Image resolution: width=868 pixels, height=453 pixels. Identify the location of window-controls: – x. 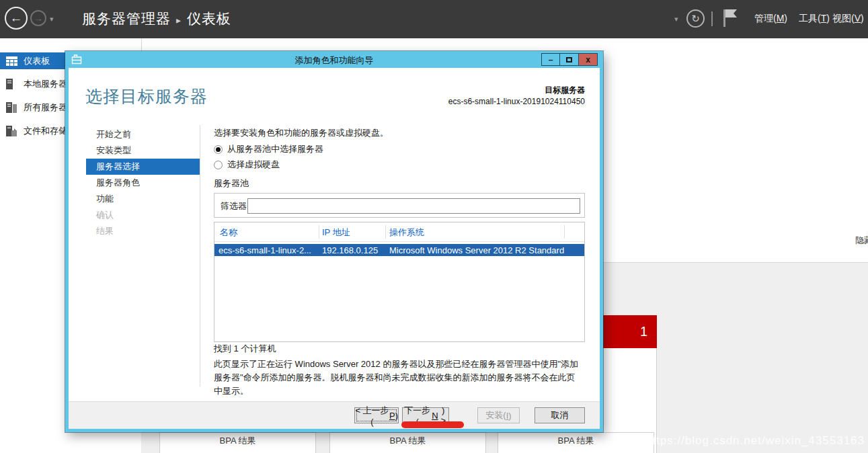
(569, 59).